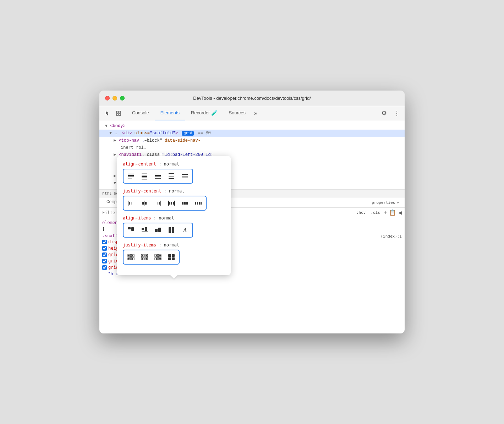  Describe the element at coordinates (158, 203) in the screenshot. I see `justify-content-end-btn` at that location.